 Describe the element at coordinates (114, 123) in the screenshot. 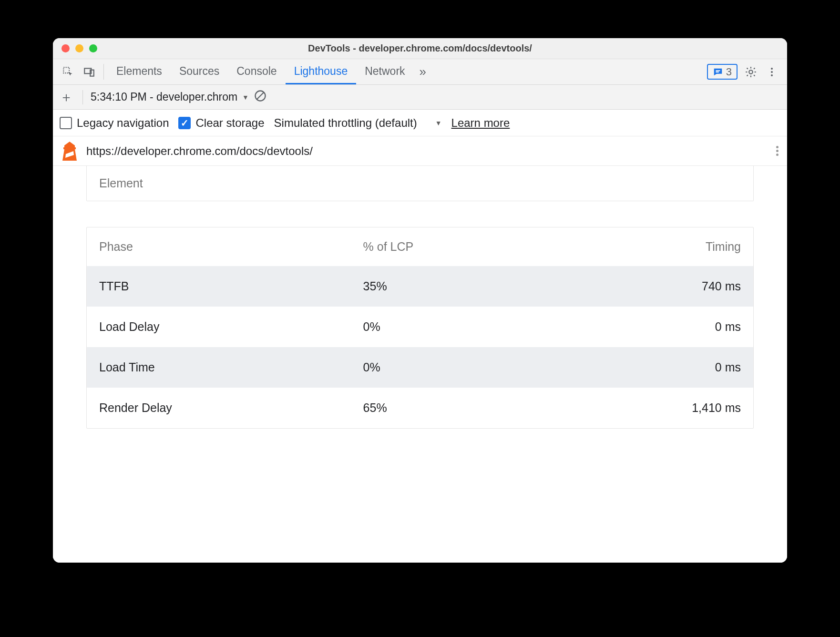

I see `legacy-navigation-checkbox: Legacy navigation` at that location.